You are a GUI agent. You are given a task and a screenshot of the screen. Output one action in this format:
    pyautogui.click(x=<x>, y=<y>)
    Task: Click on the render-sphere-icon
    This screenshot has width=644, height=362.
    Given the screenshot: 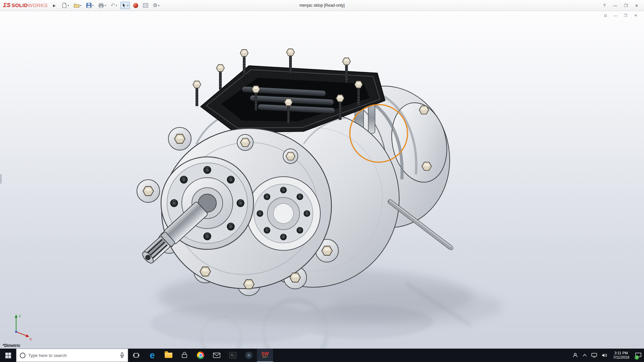 What is the action you would take?
    pyautogui.click(x=136, y=5)
    